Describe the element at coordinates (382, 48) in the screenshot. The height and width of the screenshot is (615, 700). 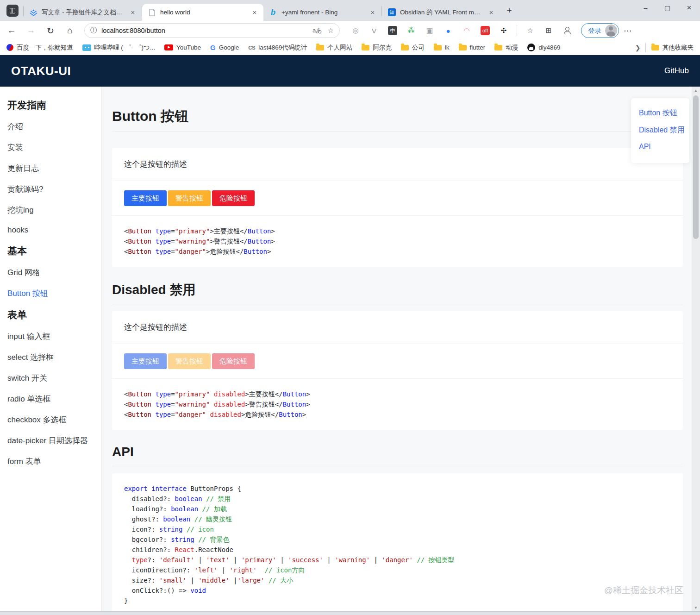
I see `bookmark-label: 阿尔克` at that location.